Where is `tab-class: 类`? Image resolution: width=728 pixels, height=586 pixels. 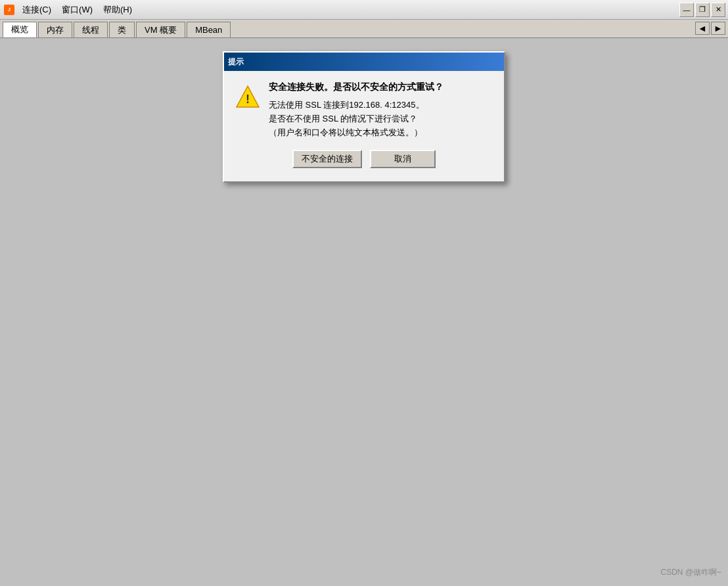
tab-class: 类 is located at coordinates (122, 30).